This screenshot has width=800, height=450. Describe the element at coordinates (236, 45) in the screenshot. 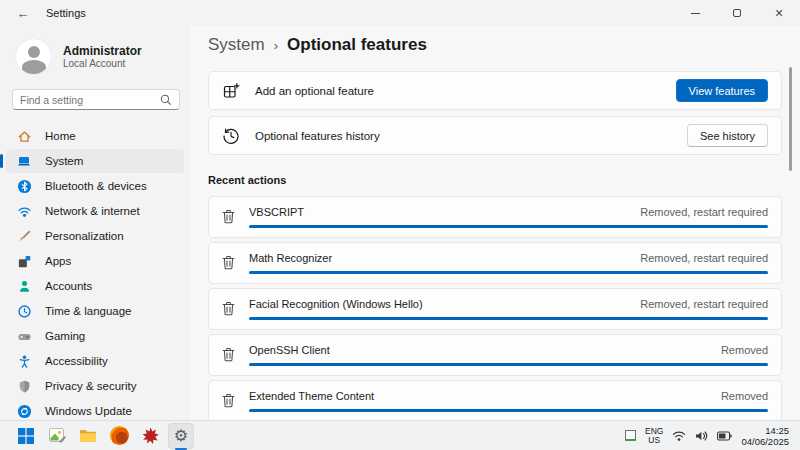

I see `breadcrumb-parent: System` at that location.